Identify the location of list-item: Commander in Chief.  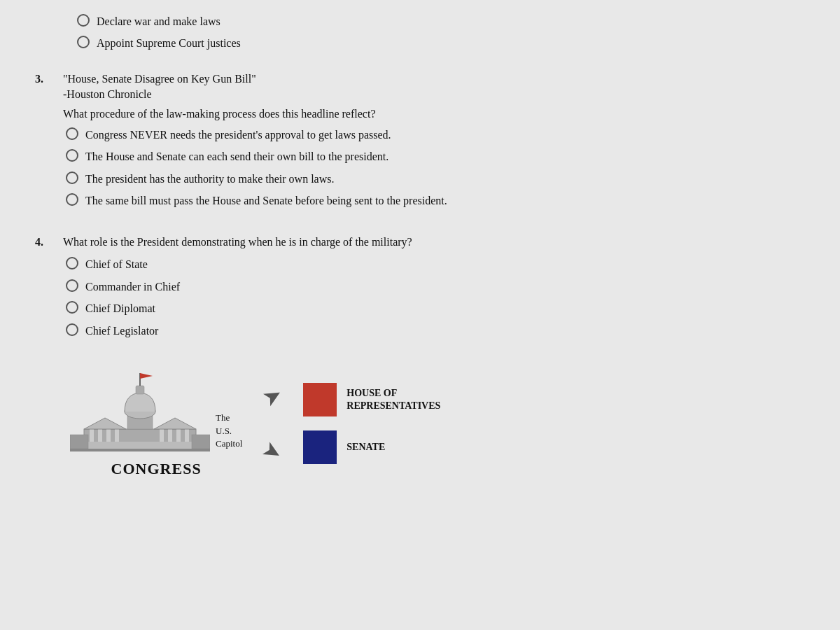
(435, 287).